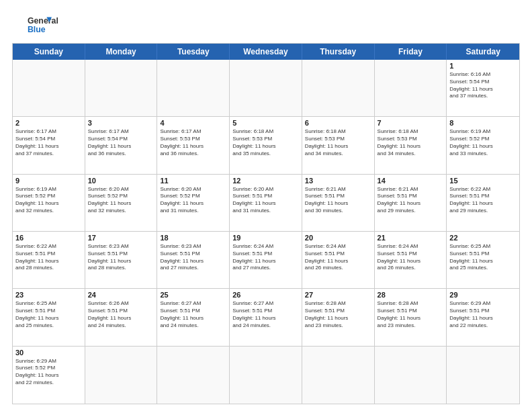 This screenshot has width=532, height=411. What do you see at coordinates (121, 181) in the screenshot?
I see `cell-day-number: 10` at bounding box center [121, 181].